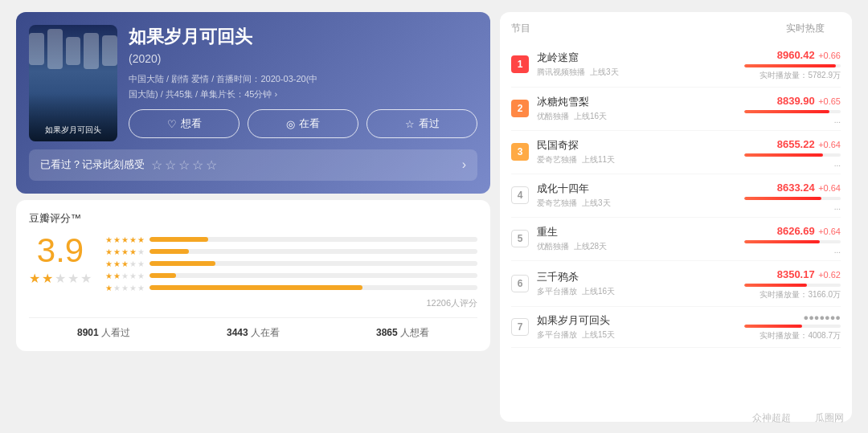 Image resolution: width=868 pixels, height=433 pixels. What do you see at coordinates (620, 277) in the screenshot?
I see `rank-name-6: 三千鸦杀` at bounding box center [620, 277].